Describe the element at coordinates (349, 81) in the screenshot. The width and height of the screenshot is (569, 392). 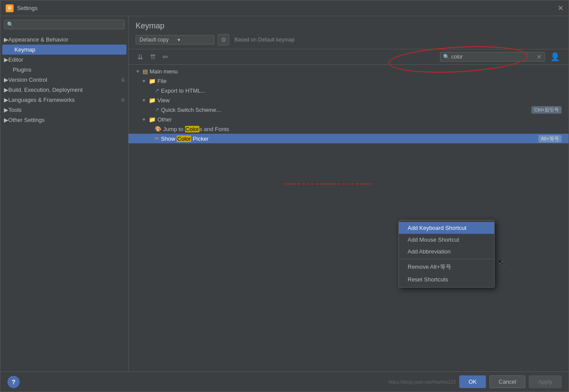
I see `tree-item-file: ▼ 📁 File` at that location.